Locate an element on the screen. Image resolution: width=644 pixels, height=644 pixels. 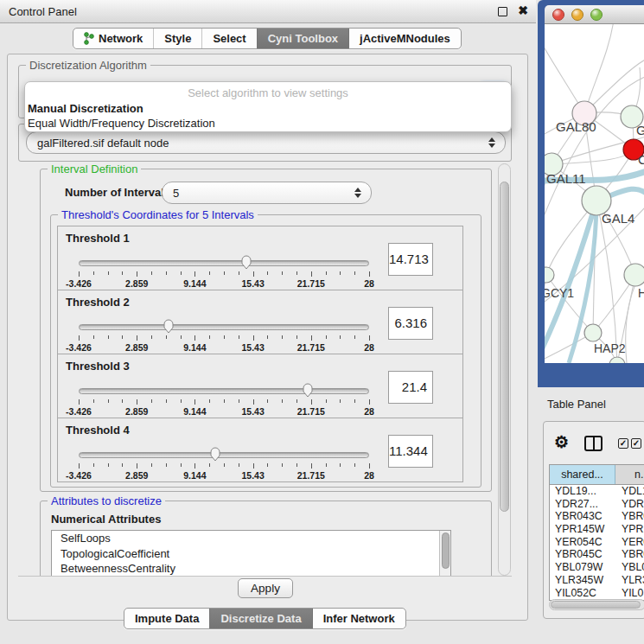
table-row: YDR27...YDR2 is located at coordinates (596, 505).